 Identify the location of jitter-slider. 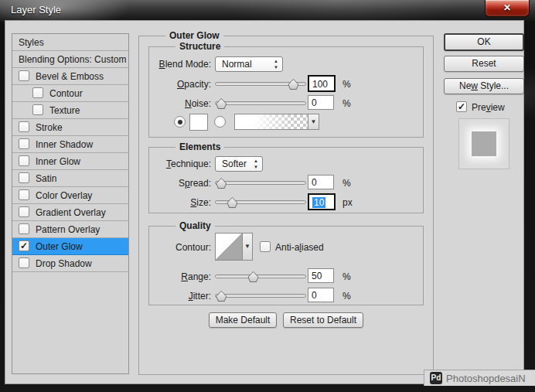
(261, 296).